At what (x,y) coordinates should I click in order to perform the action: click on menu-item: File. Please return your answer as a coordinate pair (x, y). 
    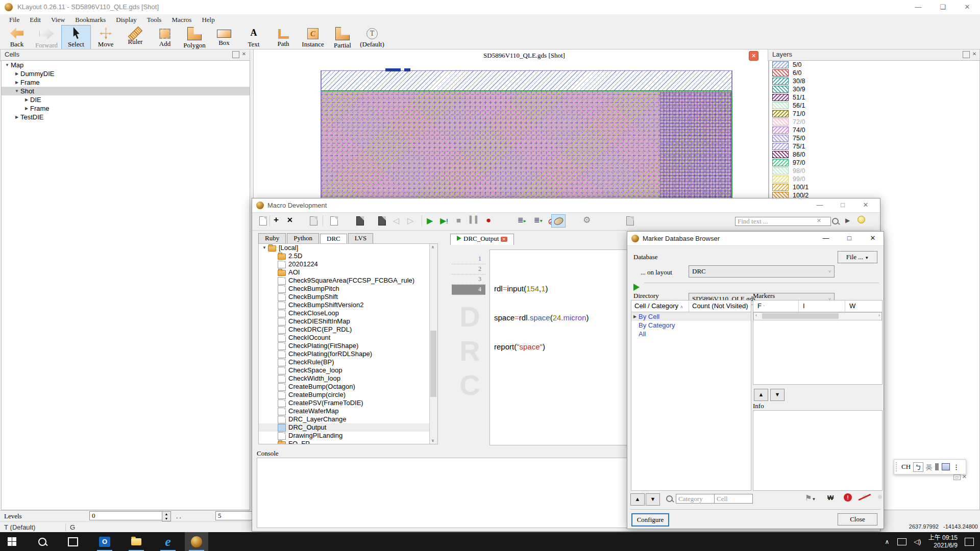
    Looking at the image, I should click on (14, 20).